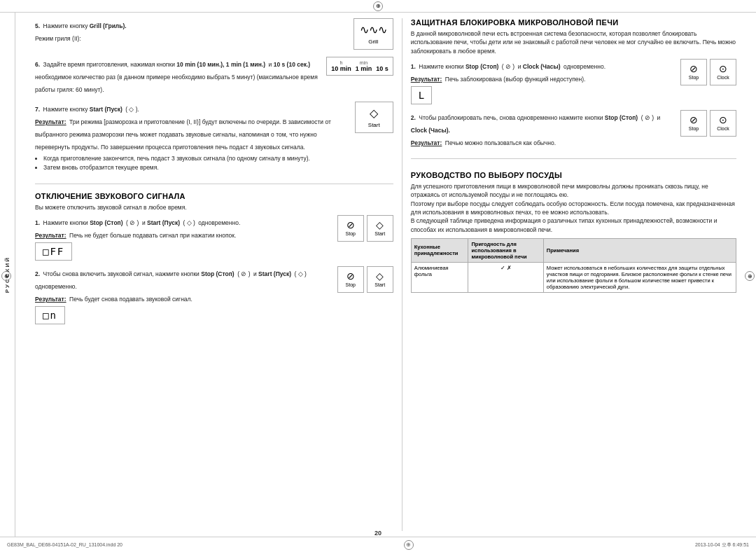 This screenshot has width=756, height=552. I want to click on step-5-sub: Режим гриля (II):, so click(58, 39).